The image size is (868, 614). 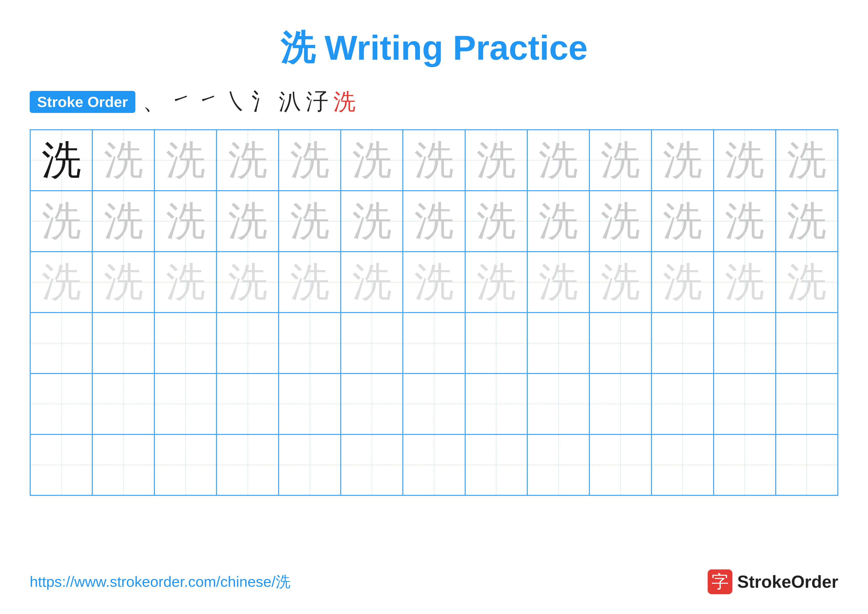 What do you see at coordinates (372, 465) in the screenshot?
I see `grid-cell-r6c6` at bounding box center [372, 465].